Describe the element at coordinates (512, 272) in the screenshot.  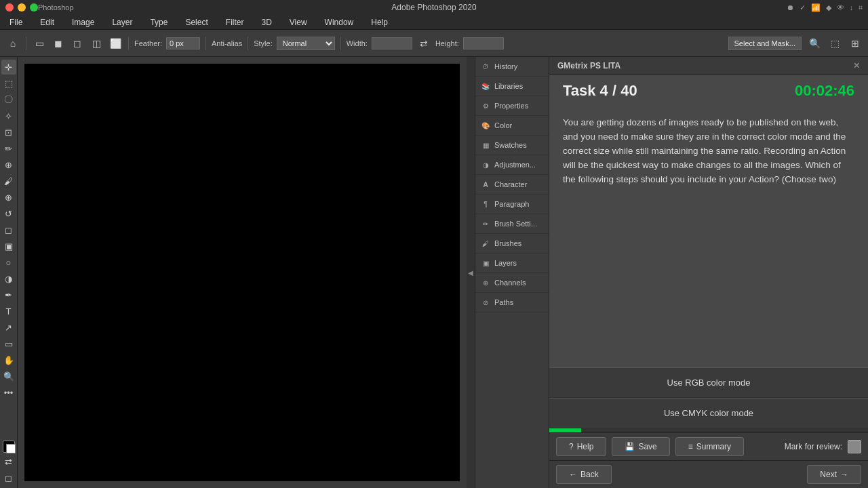
I see `ps-panels: ⏱ History 📚 Libraries ⚙ Properties 🎨 Col…` at that location.